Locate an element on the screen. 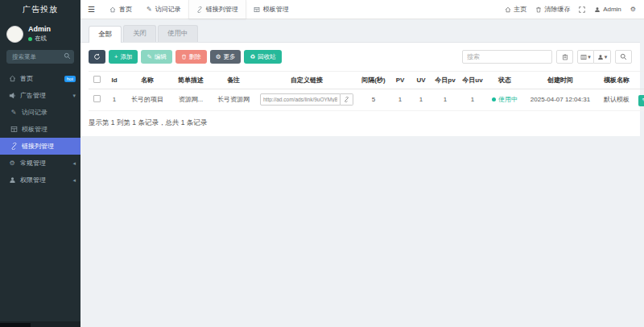 Image resolution: width=644 pixels, height=327 pixels. status-dot-icon is located at coordinates (494, 100).